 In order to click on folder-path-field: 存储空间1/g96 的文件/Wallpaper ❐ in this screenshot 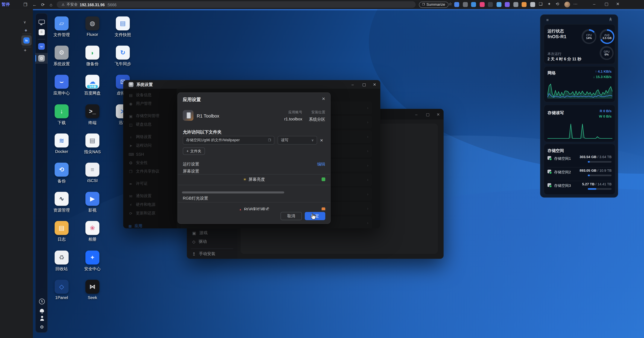, I will do `click(228, 140)`.